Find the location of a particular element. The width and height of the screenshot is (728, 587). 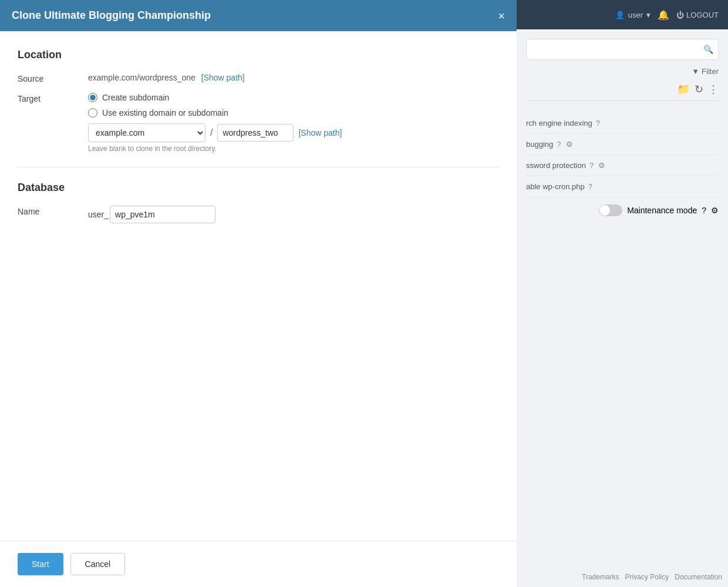

footer-privacy: Privacy Policy is located at coordinates (647, 577).